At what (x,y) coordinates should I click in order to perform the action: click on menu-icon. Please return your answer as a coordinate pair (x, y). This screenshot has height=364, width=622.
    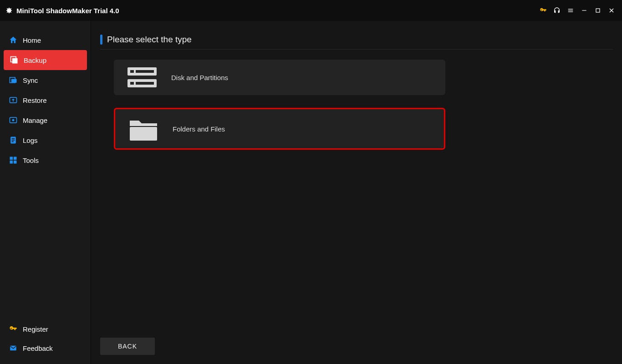
    Looking at the image, I should click on (571, 10).